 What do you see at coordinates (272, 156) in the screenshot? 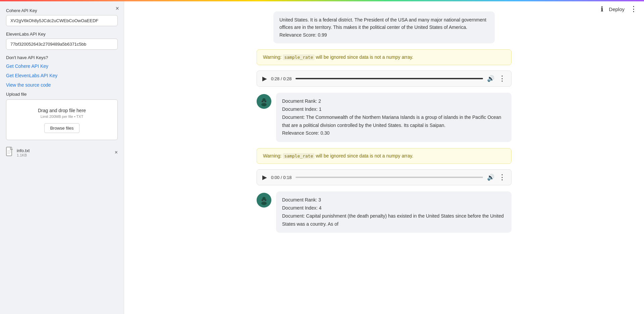
I see `warning-2-prefix: Warning:` at bounding box center [272, 156].